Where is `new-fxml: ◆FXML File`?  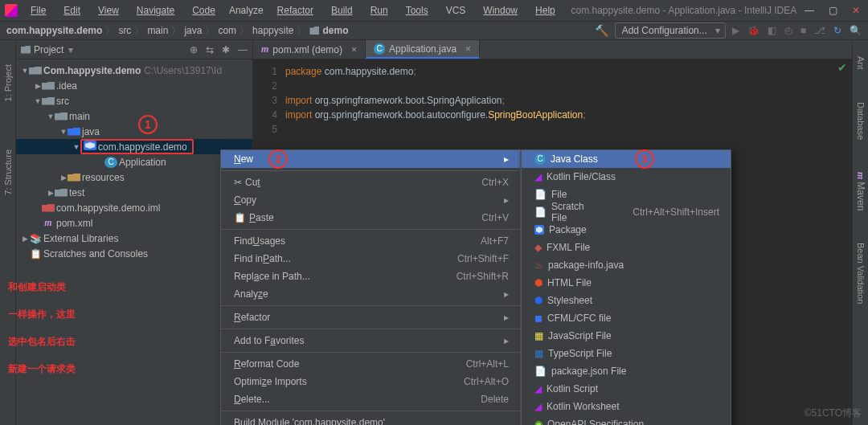
new-fxml: ◆FXML File is located at coordinates (626, 247).